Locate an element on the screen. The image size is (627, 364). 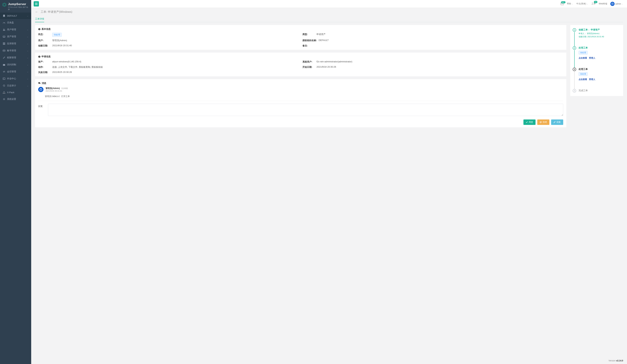
nav-dashboard-label: 仪表盘 is located at coordinates (18, 23).